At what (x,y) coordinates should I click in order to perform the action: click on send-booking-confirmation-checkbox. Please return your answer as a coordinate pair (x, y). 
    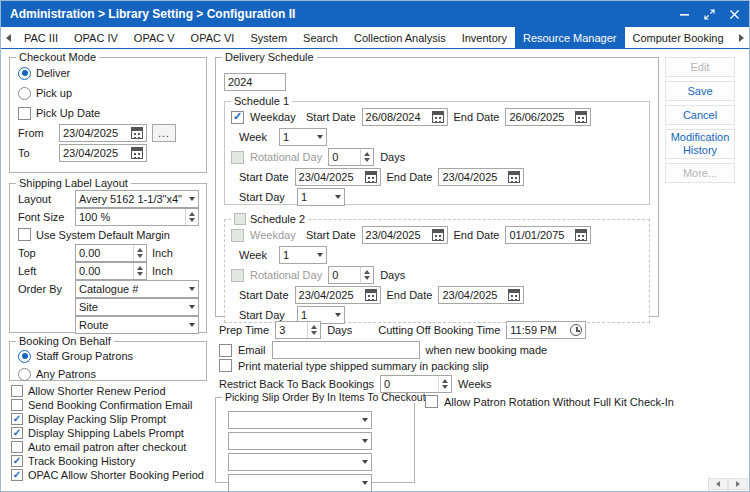
    Looking at the image, I should click on (17, 405).